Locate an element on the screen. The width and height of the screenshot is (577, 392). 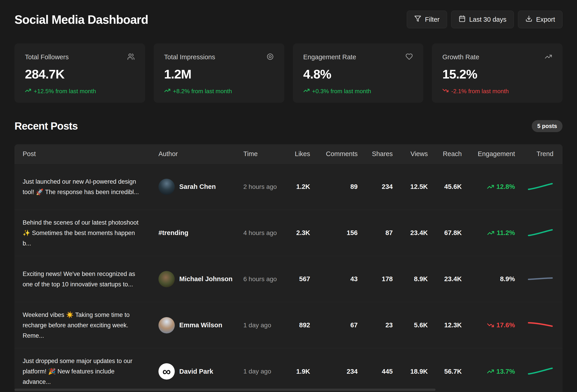
shares-value: 445 is located at coordinates (375, 372).